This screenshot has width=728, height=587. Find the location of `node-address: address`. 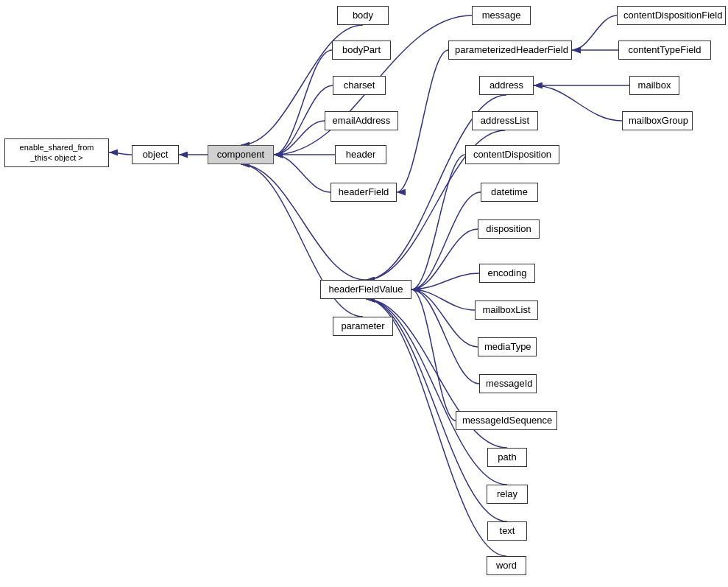

node-address: address is located at coordinates (506, 85).